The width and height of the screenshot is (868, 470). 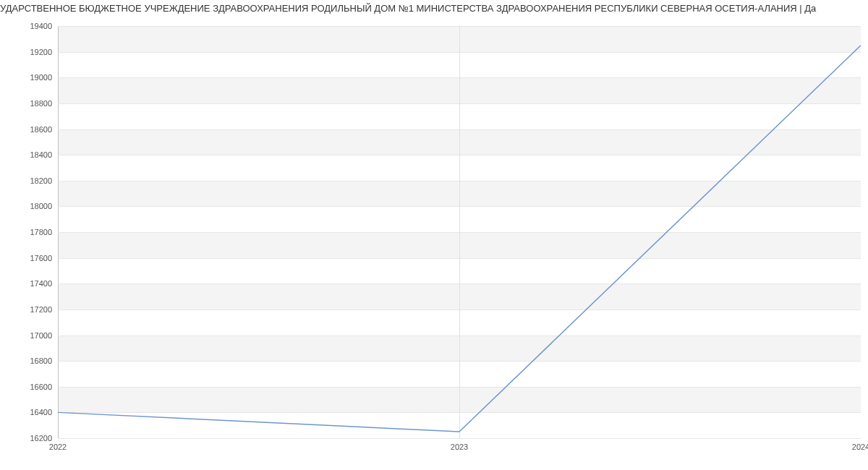 I want to click on y-tick-label: 16200, so click(x=41, y=438).